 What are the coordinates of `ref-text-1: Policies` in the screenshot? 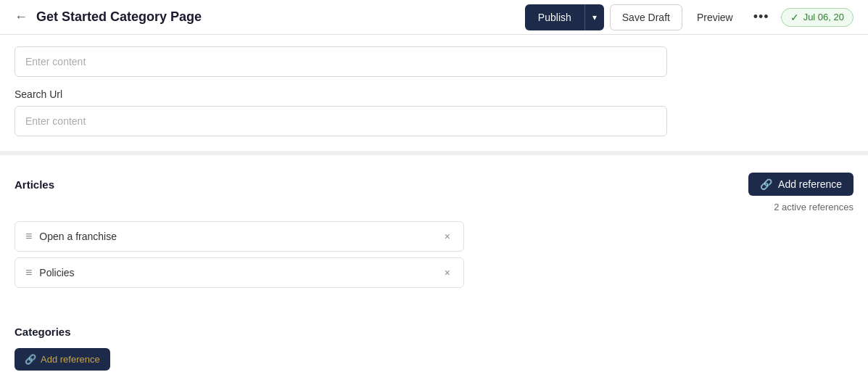 It's located at (57, 273).